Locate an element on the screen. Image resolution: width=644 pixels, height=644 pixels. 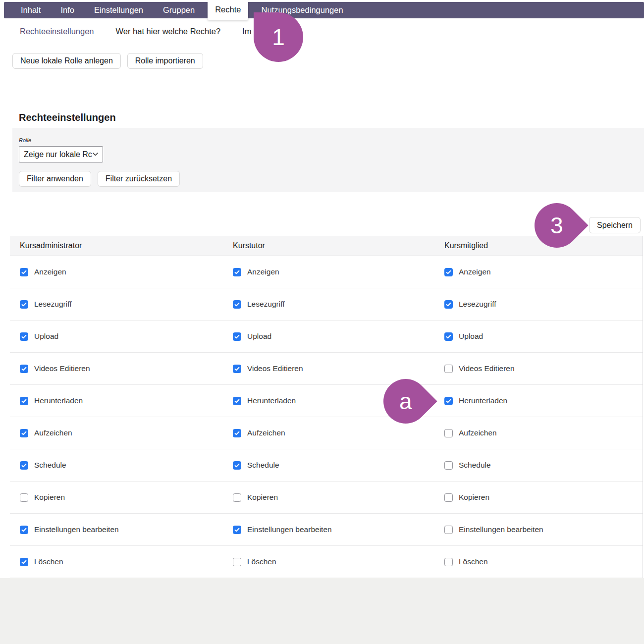
column-header-kurstutor: Kurstutor is located at coordinates (249, 246).